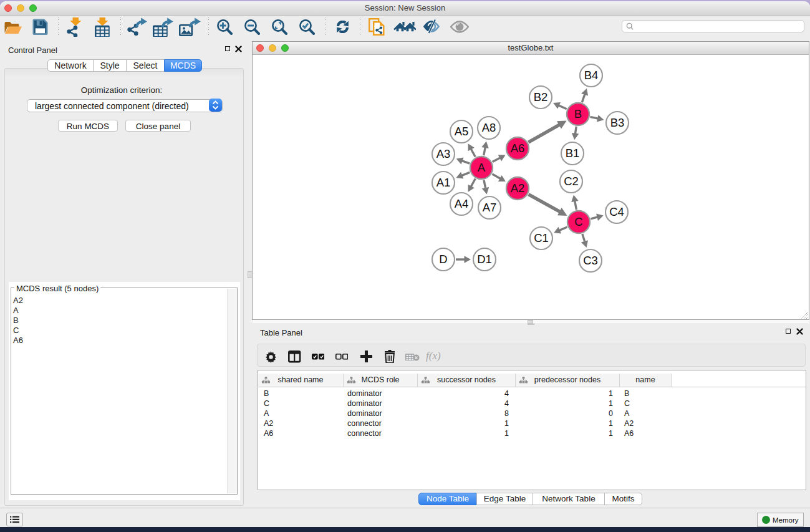 The height and width of the screenshot is (532, 810). Describe the element at coordinates (591, 75) in the screenshot. I see `svg-text: B4` at that location.